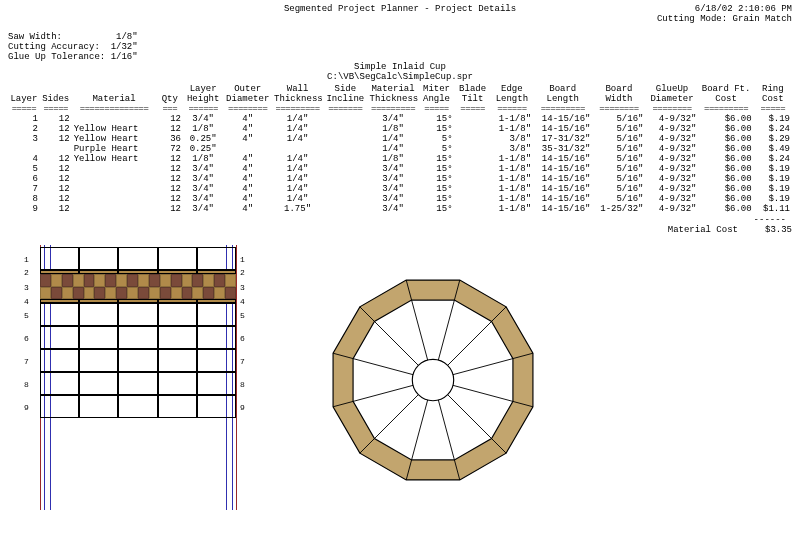  What do you see at coordinates (400, 199) in the screenshot?
I see `table-row: 812123/4"4"1/4"3/4"15°1-1/8"14-15/16"5/1…` at bounding box center [400, 199].